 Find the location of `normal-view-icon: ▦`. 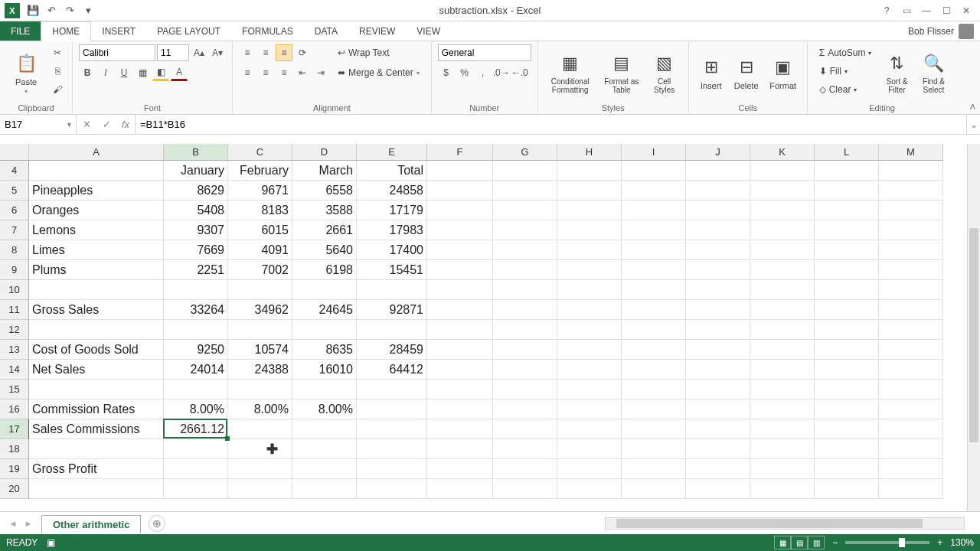

normal-view-icon: ▦ is located at coordinates (782, 543).